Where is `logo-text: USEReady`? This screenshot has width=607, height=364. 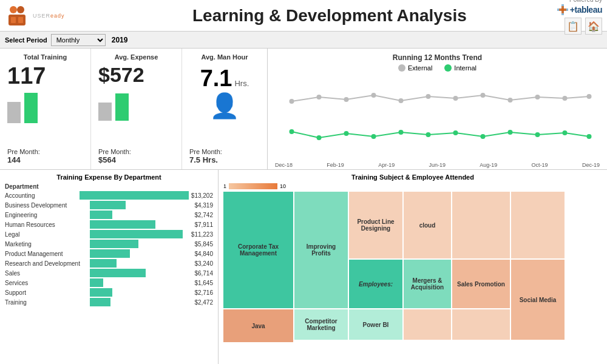 logo-text: USEReady is located at coordinates (49, 16).